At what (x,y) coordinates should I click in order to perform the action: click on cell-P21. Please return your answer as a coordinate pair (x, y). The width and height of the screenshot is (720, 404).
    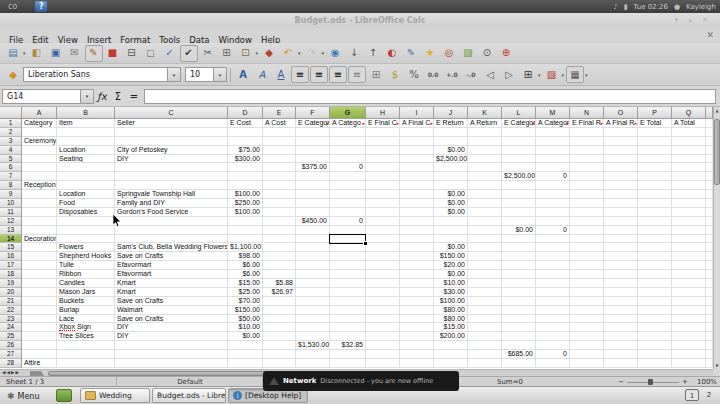
    Looking at the image, I should click on (655, 302).